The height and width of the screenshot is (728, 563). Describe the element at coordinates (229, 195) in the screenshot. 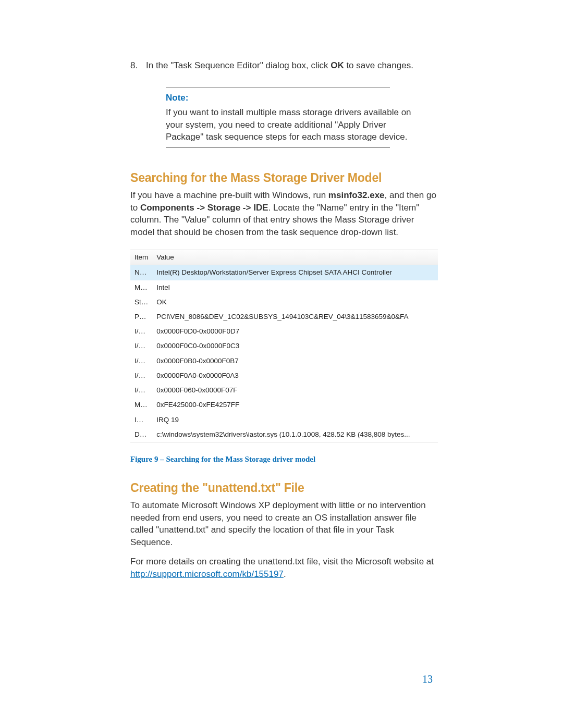

I see `p1-pre: If you have a machine pre-built with Win…` at that location.